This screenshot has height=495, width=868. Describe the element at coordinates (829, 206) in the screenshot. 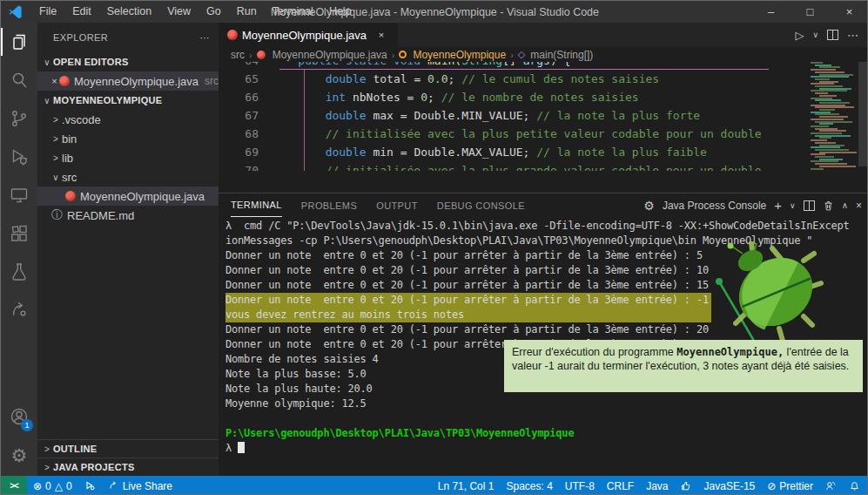

I see `kill-terminal-icon` at that location.